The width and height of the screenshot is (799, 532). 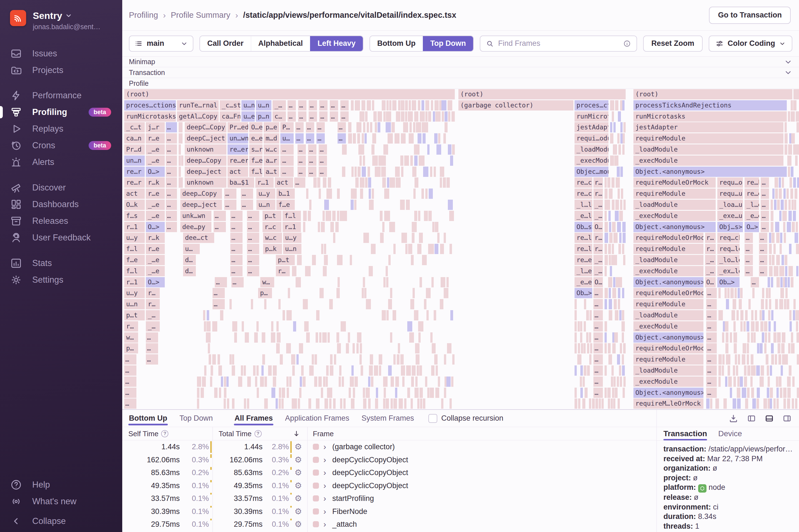 What do you see at coordinates (298, 499) in the screenshot?
I see `gear-icon: ⚙` at bounding box center [298, 499].